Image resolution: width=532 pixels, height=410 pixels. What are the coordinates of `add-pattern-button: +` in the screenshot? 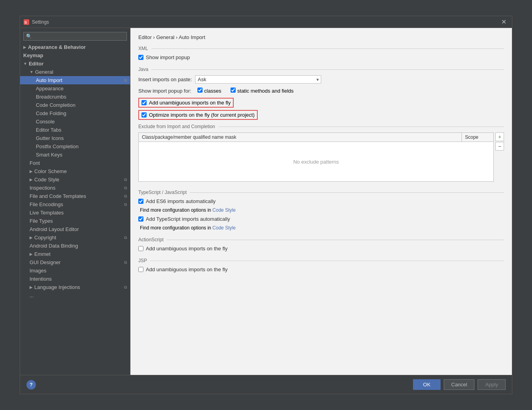 It's located at (500, 137).